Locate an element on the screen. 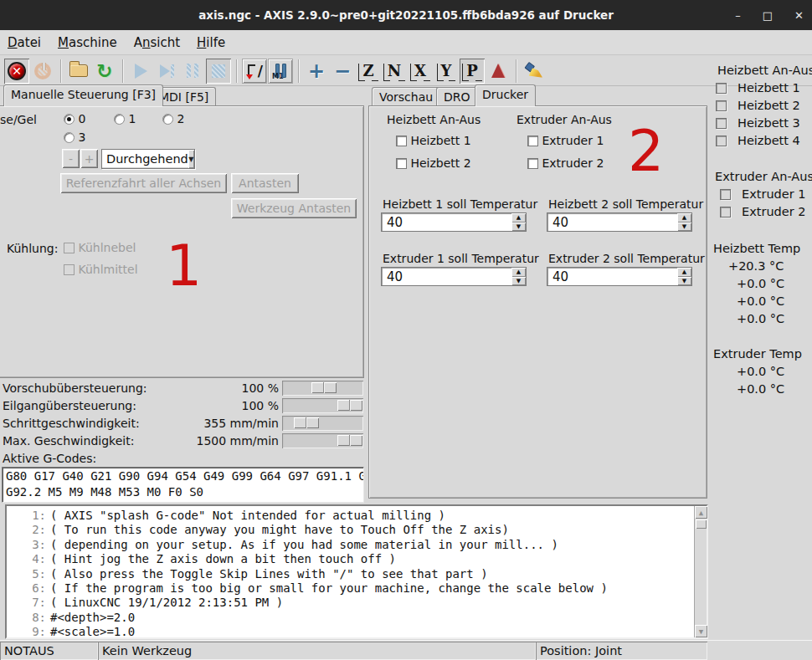 The width and height of the screenshot is (812, 660). heizbett1-soll-spinbox: 40 ▲▼ is located at coordinates (454, 223).